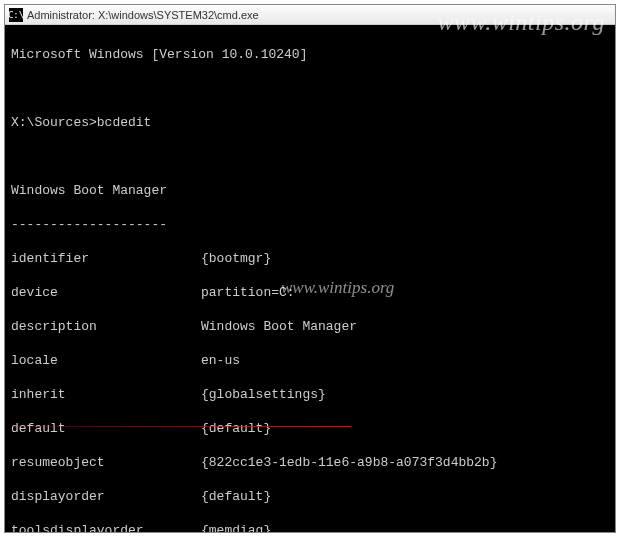 The image size is (620, 537). Describe the element at coordinates (310, 224) in the screenshot. I see `section-dashes: --------------------` at that location.